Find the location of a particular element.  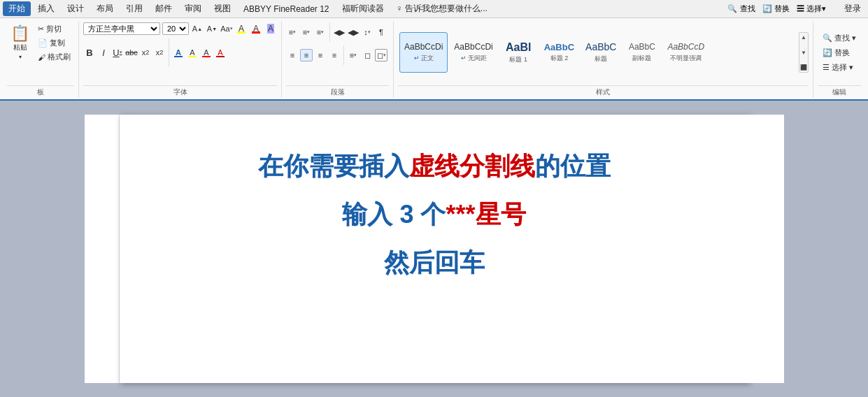

style-subtitle-preview: AaBbC is located at coordinates (642, 47).